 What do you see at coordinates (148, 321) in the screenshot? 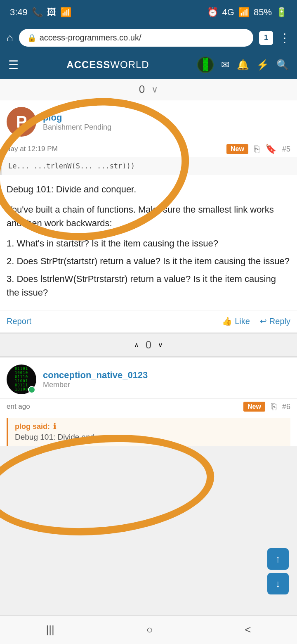
I see `post-actions-5: Report 👍 Like ↩ Reply` at bounding box center [148, 321].